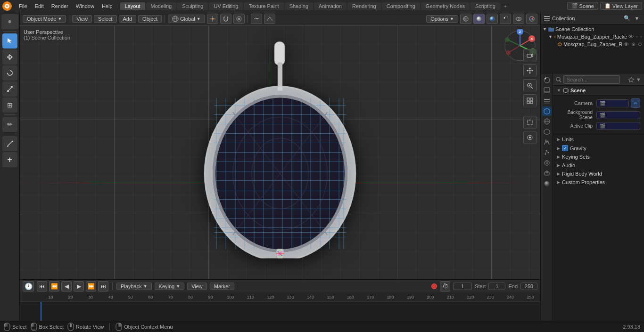  I want to click on menu-edit: Edit, so click(40, 6).